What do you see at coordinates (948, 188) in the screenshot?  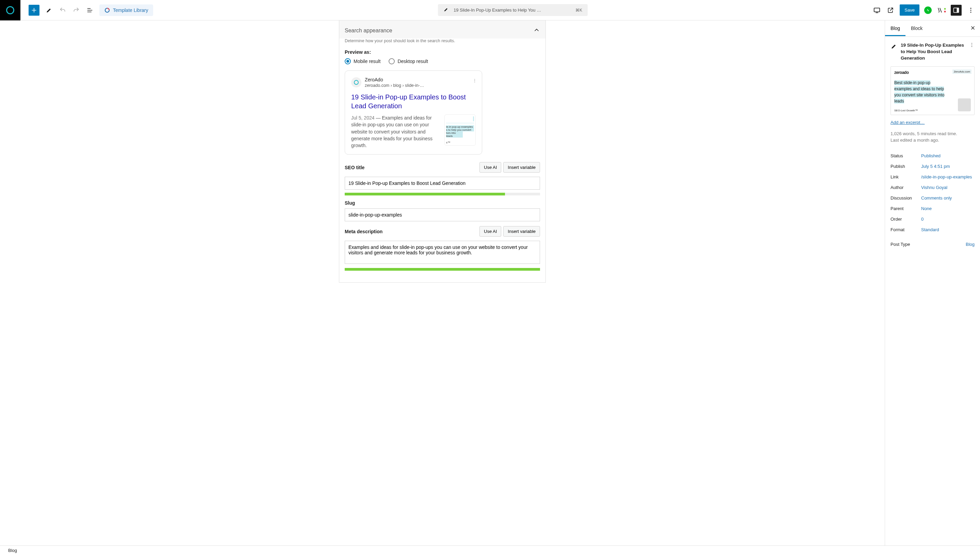 I see `prop-author-value: Vishnu Goyal` at bounding box center [948, 188].